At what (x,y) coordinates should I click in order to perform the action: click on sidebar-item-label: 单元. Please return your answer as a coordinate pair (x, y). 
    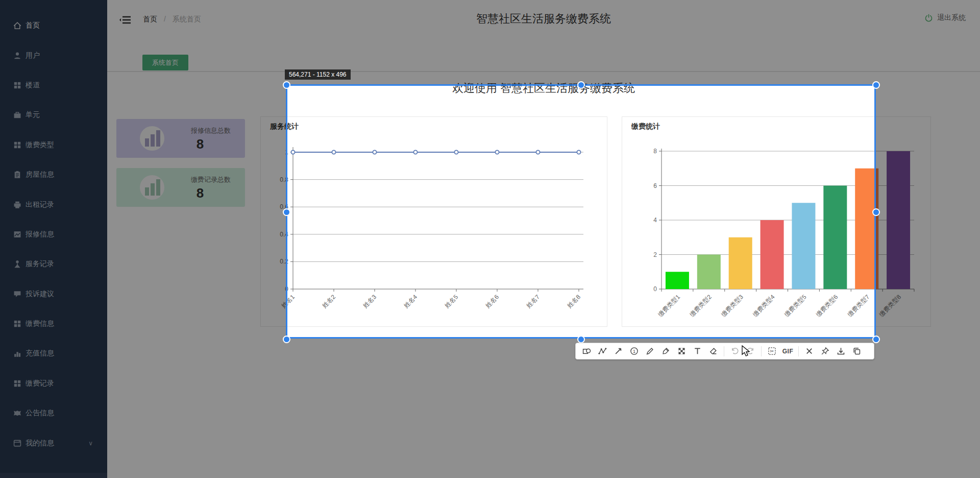
    Looking at the image, I should click on (33, 115).